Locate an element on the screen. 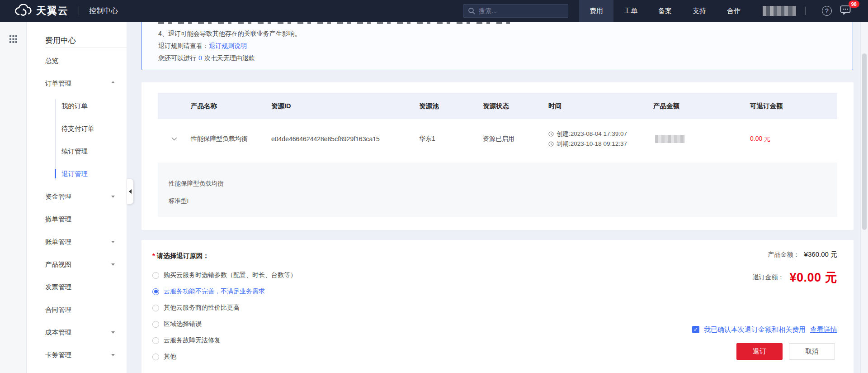 Image resolution: width=868 pixels, height=373 pixels. detail-spec: 标准型I is located at coordinates (503, 201).